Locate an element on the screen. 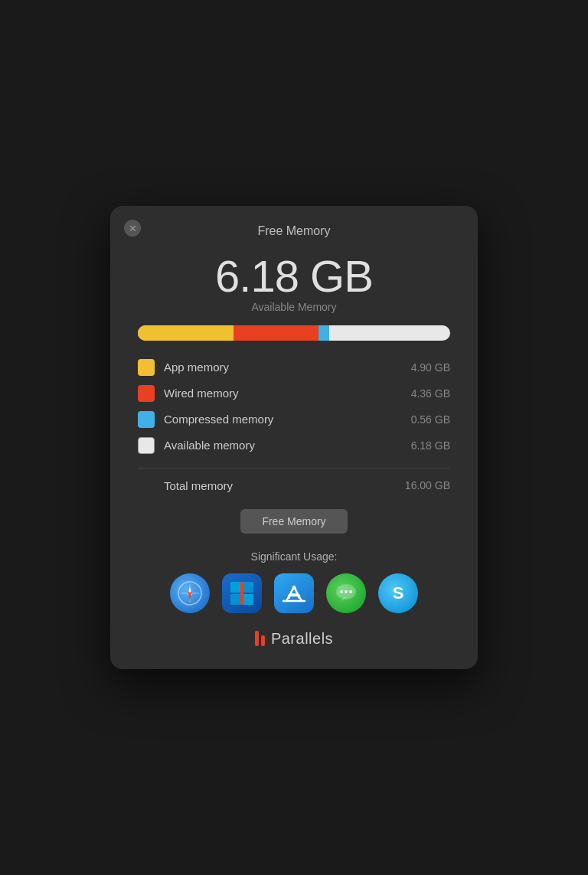  bar-compressed-memory is located at coordinates (324, 333).